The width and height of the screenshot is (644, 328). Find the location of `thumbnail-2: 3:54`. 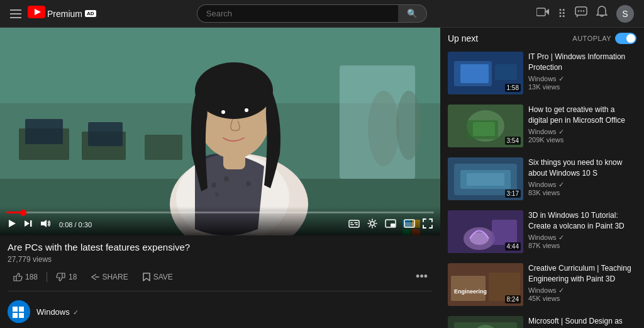

thumbnail-2: 3:54 is located at coordinates (486, 126).